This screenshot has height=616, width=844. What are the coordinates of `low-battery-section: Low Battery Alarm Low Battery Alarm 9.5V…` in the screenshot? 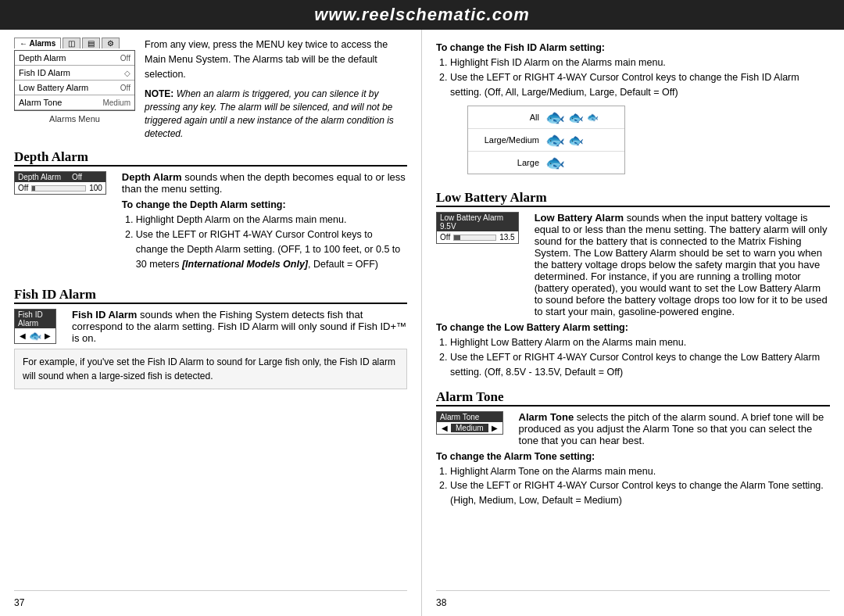 It's located at (633, 285).